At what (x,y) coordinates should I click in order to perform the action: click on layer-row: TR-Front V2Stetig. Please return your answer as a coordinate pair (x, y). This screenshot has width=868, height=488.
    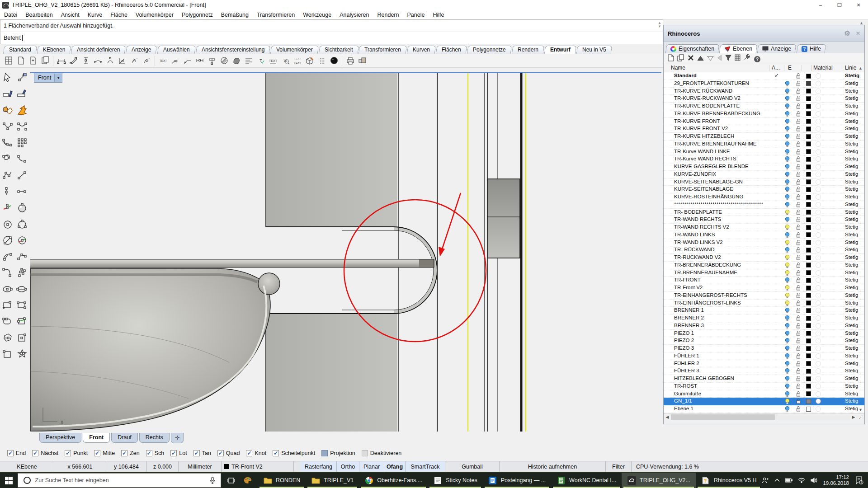
    Looking at the image, I should click on (764, 288).